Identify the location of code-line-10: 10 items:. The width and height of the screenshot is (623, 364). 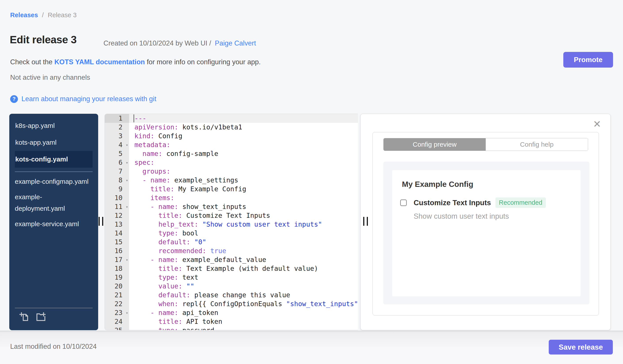
(231, 198).